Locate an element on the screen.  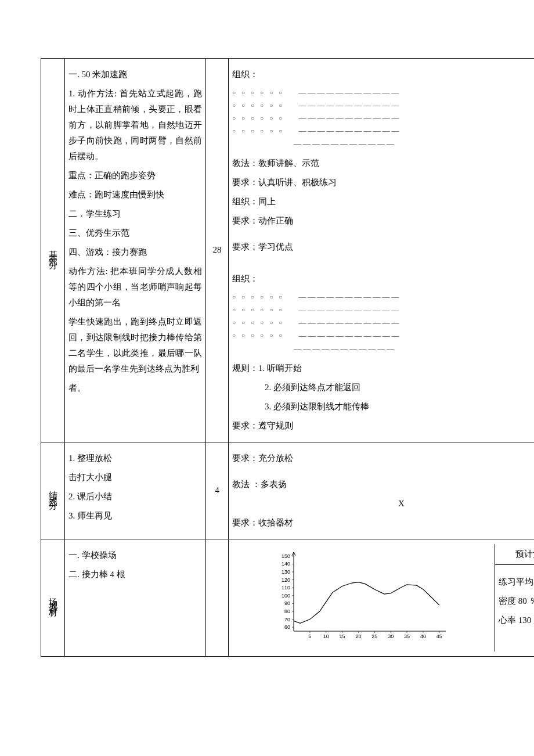
content-equipment: 一. 学校操场 二. 接力棒 4 根 is located at coordinates (136, 597).